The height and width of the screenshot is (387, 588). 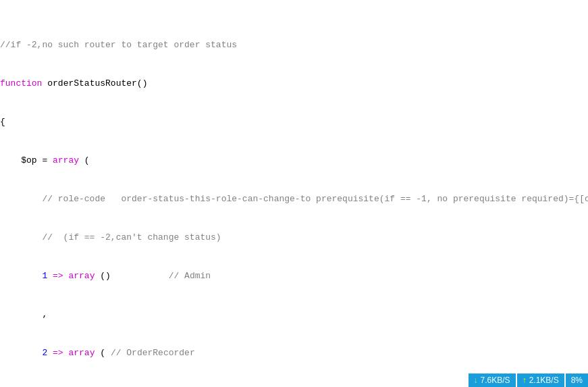 I want to click on line-6: // (if == -2,can't change status), so click(x=294, y=238).